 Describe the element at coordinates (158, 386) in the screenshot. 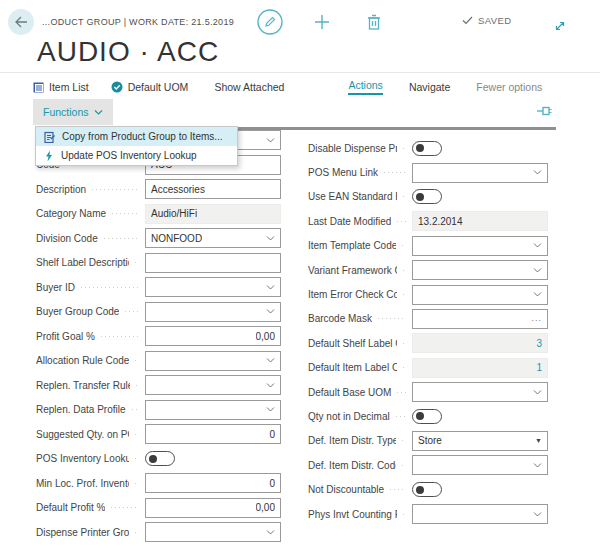

I see `form-row-replen-transfer-rule: Replen. Transfer Rule ...` at that location.